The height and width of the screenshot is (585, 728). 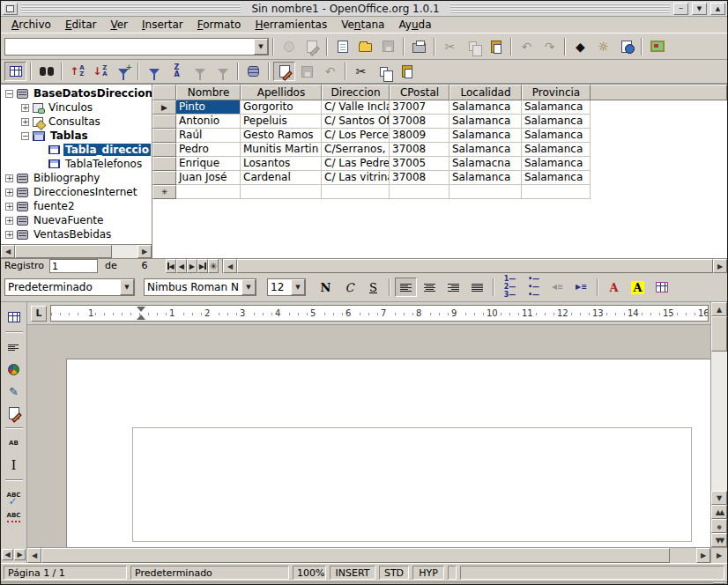 I want to click on hyperlink-button, so click(x=626, y=47).